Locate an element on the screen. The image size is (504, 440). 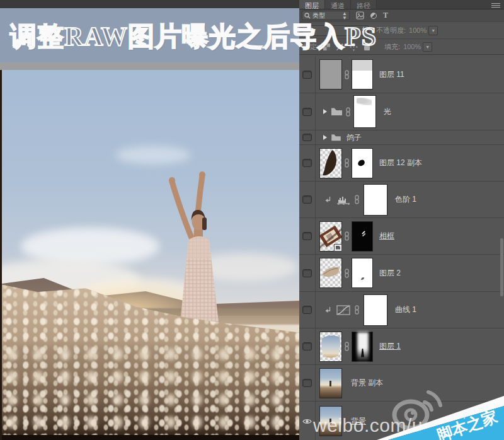
layer-name: 图层 1 is located at coordinates (390, 347).